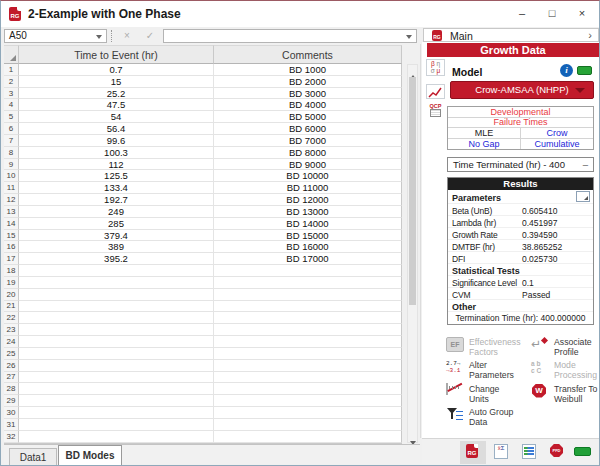  I want to click on cell-time: 47.5, so click(116, 105).